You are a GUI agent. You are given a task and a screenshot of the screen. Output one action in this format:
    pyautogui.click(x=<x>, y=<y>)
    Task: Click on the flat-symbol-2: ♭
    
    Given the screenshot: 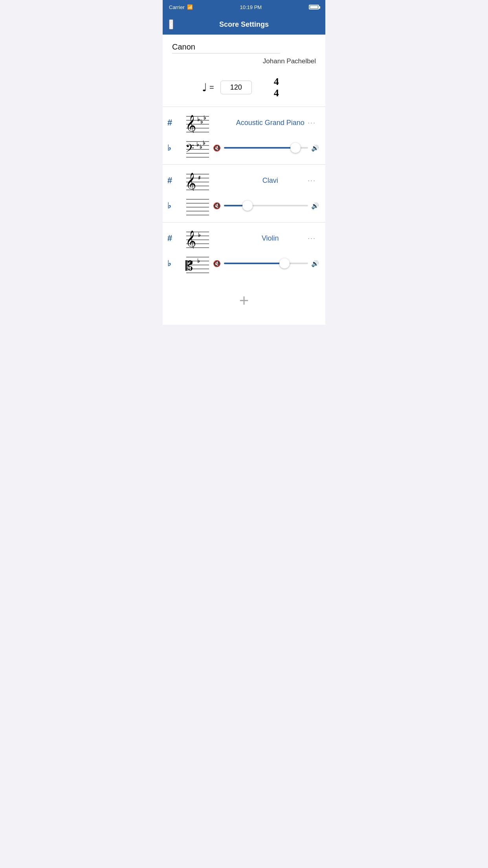 What is the action you would take?
    pyautogui.click(x=171, y=206)
    